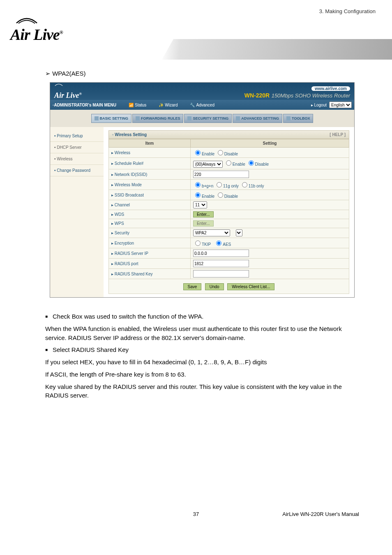 This screenshot has width=392, height=555. I want to click on save-button: Save, so click(192, 287).